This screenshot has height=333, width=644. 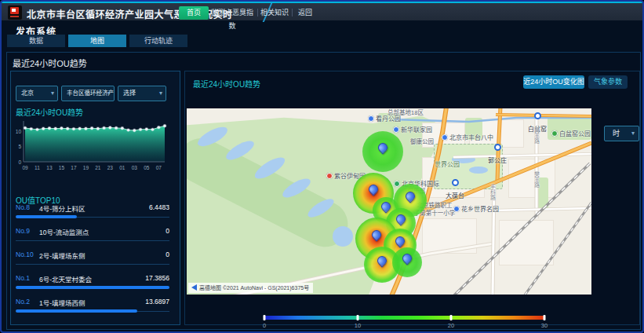 What do you see at coordinates (23, 207) in the screenshot?
I see `rank-label: No.8` at bounding box center [23, 207].